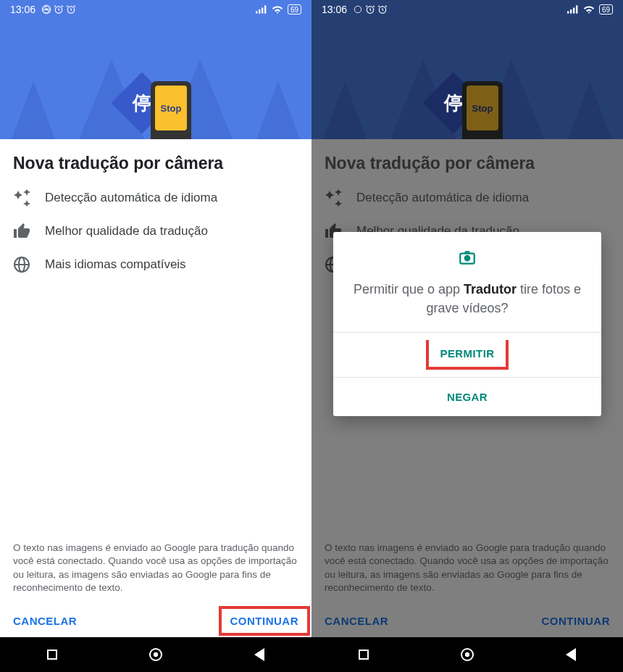 Image resolution: width=623 pixels, height=672 pixels. Describe the element at coordinates (156, 231) in the screenshot. I see `feature-row: Melhor qualidade da tradução` at that location.